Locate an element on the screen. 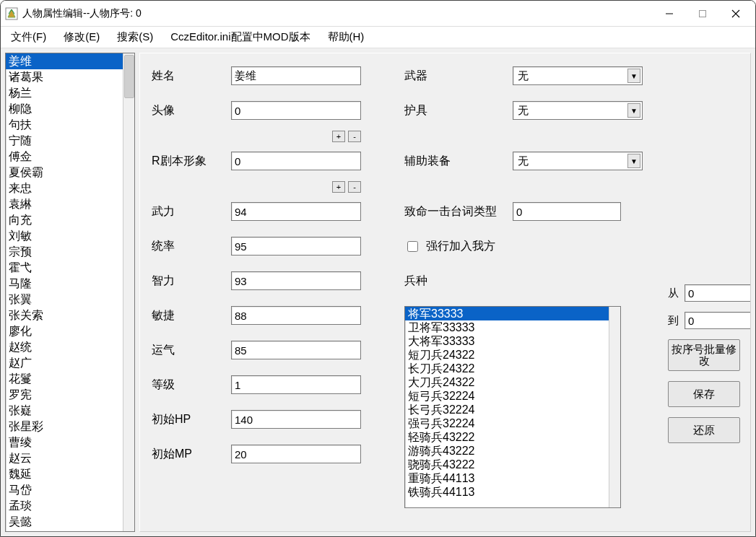 The width and height of the screenshot is (756, 537). weapon-value: 无 is located at coordinates (523, 77).